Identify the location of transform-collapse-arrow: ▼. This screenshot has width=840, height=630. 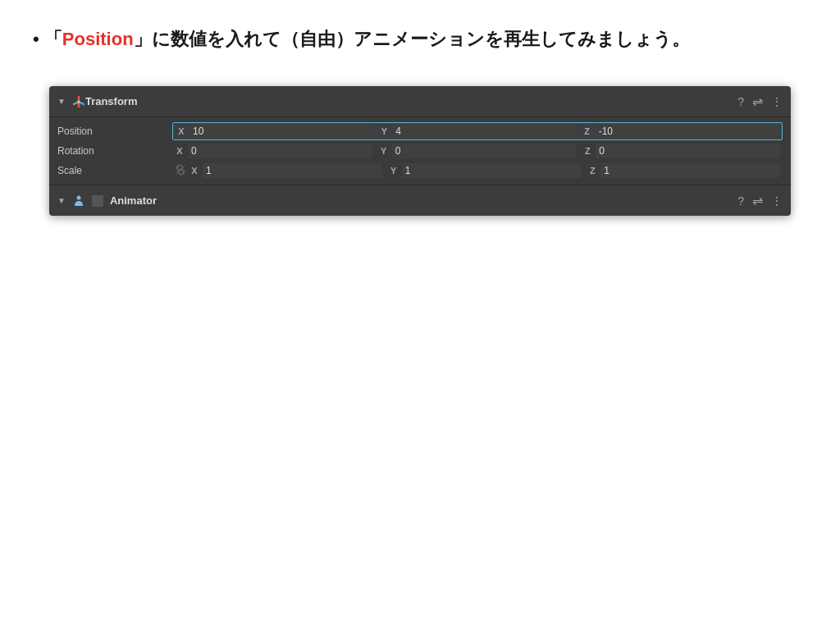
(62, 102).